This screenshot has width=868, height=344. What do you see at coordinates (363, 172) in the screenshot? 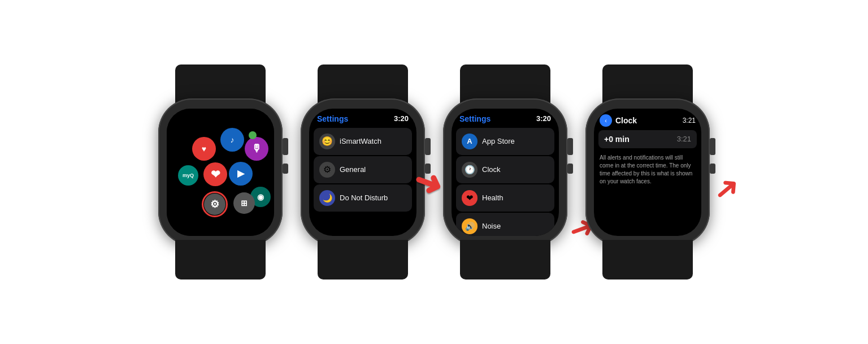
I see `watch-2-wrapper: Settings 3:20 😊 iSmartWatch ⚙ General 🌙 …` at bounding box center [363, 172].